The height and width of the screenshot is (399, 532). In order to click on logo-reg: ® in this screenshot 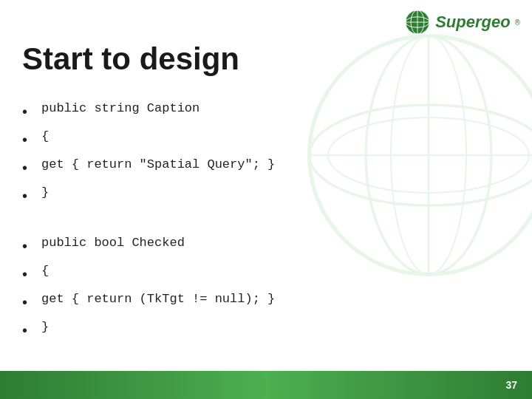, I will do `click(517, 22)`.